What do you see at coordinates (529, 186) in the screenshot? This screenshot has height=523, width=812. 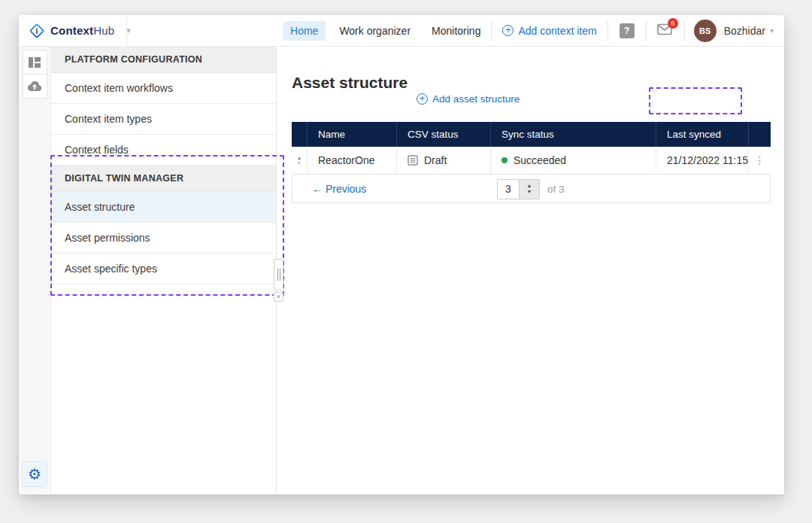 I see `stepper-up-icon: ▲` at bounding box center [529, 186].